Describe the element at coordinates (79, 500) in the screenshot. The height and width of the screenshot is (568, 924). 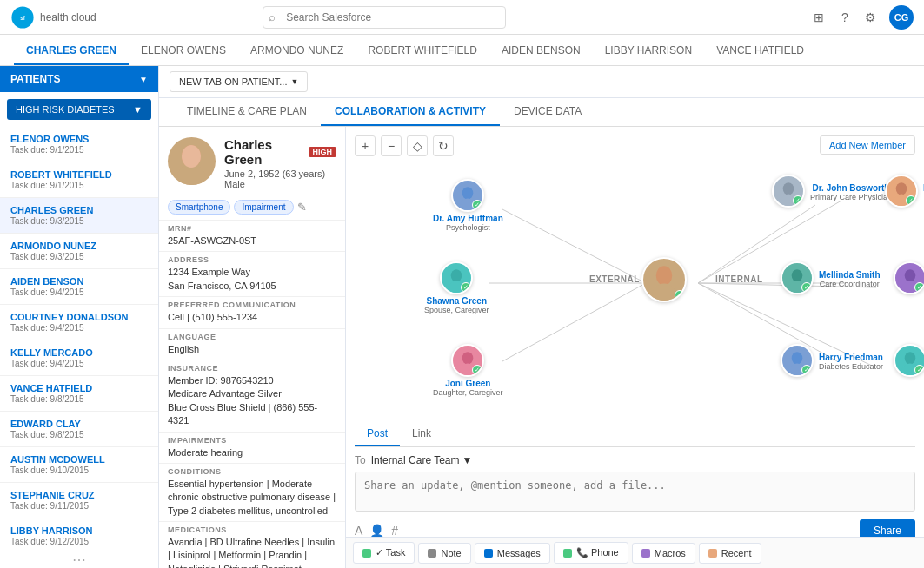
I see `list-item: STEPHANIE CRUZ Task due: 9/11/2015` at that location.